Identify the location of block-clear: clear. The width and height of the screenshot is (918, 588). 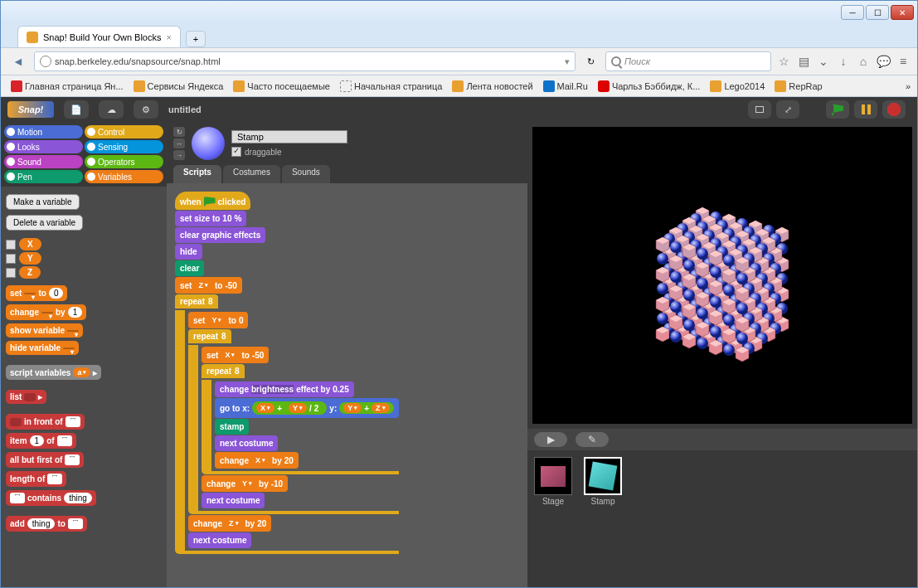
(189, 269).